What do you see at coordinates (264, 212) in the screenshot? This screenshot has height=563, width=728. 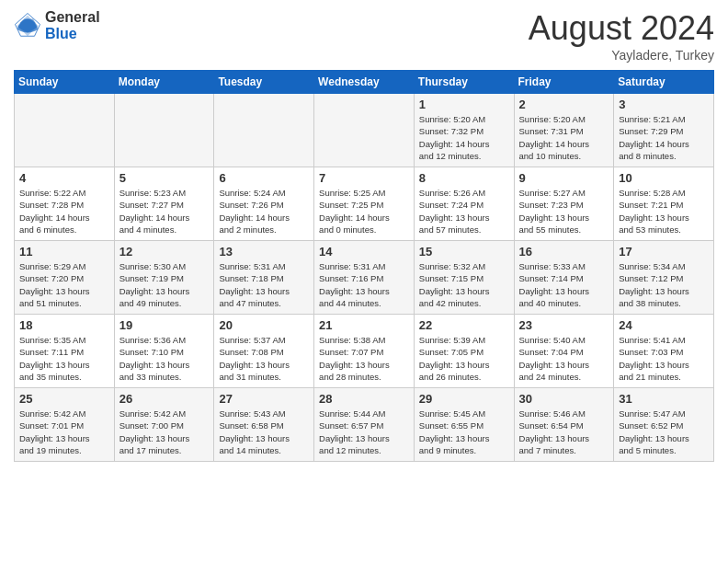 I see `day-info-6: Sunrise: 5:24 AM Sunset: 7:26 PM Dayligh…` at bounding box center [264, 212].